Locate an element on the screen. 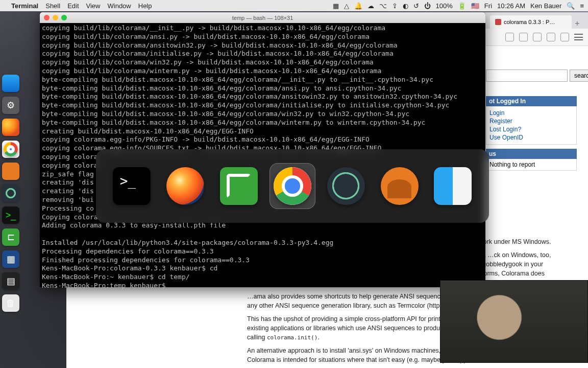  app-icon: ▦ is located at coordinates (11, 259).